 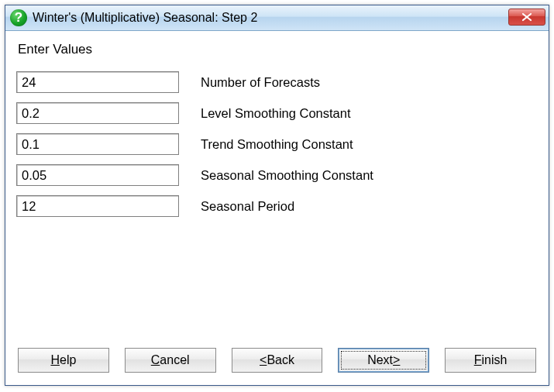 I want to click on seasonal-period-label: Seasonal Period, so click(x=363, y=206).